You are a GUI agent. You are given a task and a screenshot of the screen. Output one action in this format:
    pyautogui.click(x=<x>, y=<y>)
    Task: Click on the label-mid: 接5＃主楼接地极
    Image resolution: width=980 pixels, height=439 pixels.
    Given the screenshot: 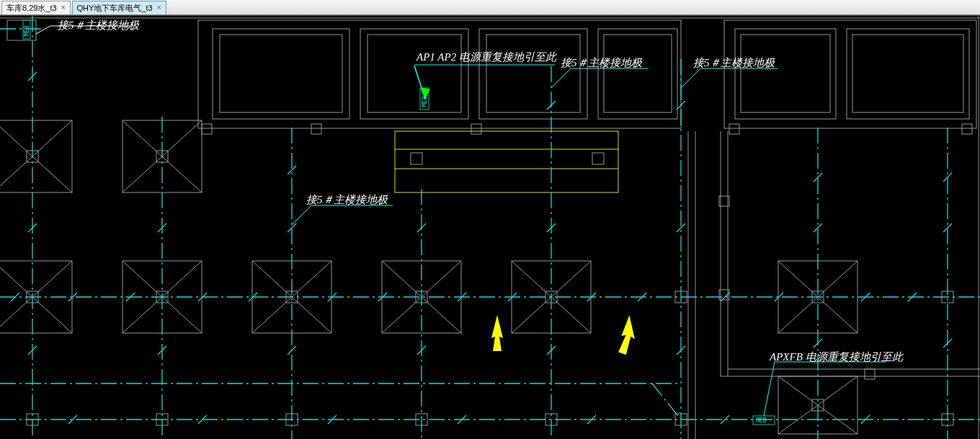 What is the action you would take?
    pyautogui.click(x=347, y=200)
    